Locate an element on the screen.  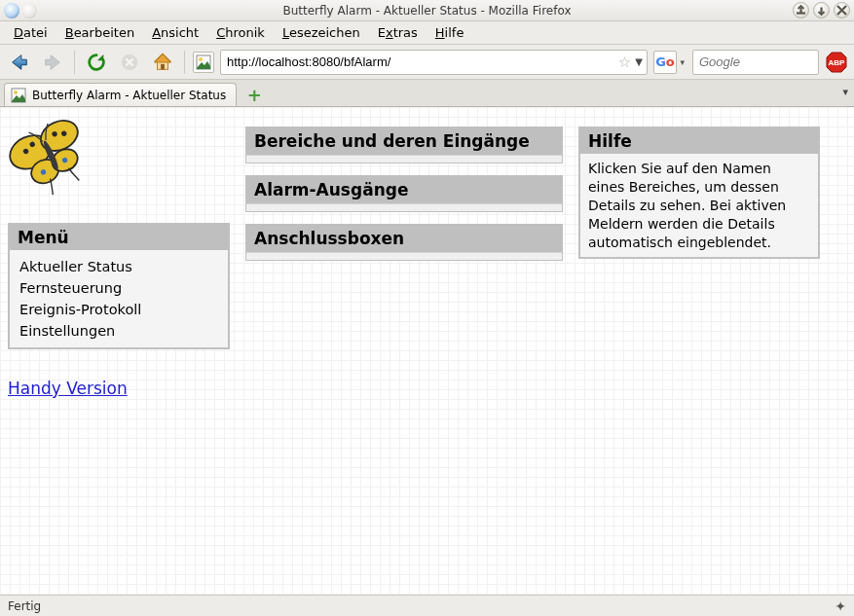
menu-item-remote: Fernsteuerung is located at coordinates (119, 288).